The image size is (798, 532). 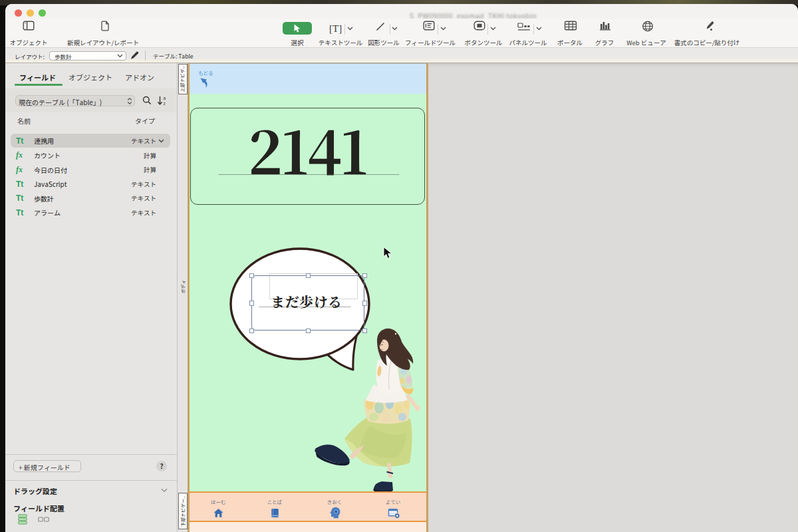 What do you see at coordinates (165, 104) in the screenshot?
I see `svg-text: z` at bounding box center [165, 104].